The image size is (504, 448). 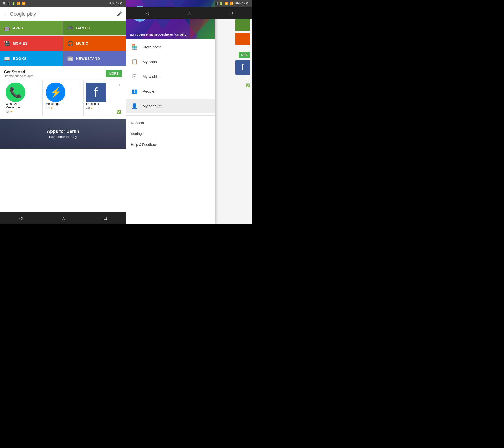 I want to click on category-music: 🎧 MUSIC, so click(x=95, y=43).